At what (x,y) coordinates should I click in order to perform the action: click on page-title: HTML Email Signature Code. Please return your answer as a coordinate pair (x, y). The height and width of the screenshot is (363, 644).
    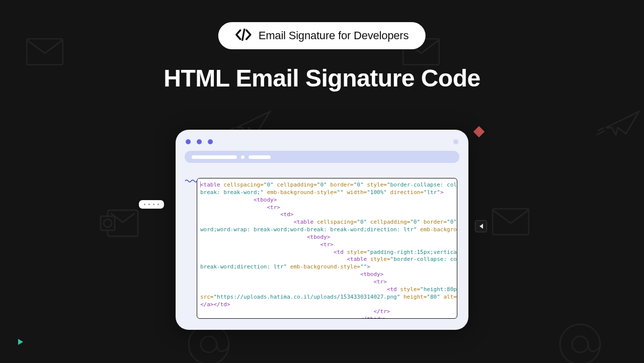
    Looking at the image, I should click on (322, 78).